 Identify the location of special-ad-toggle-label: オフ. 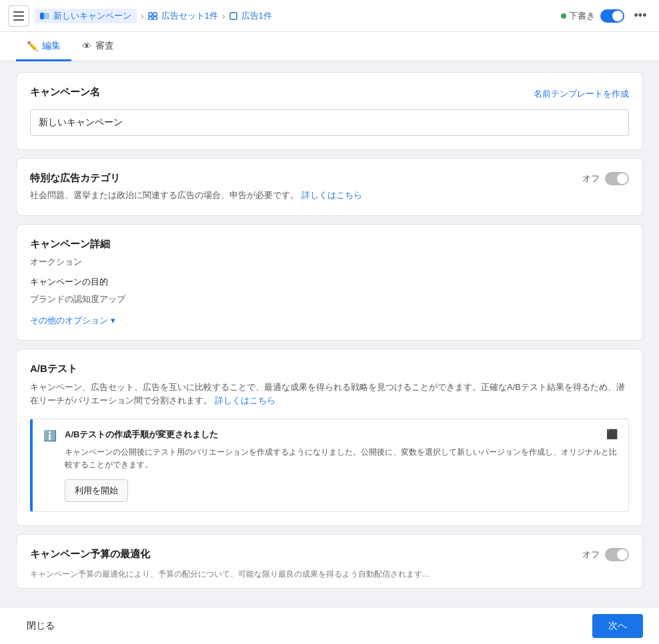
(591, 179).